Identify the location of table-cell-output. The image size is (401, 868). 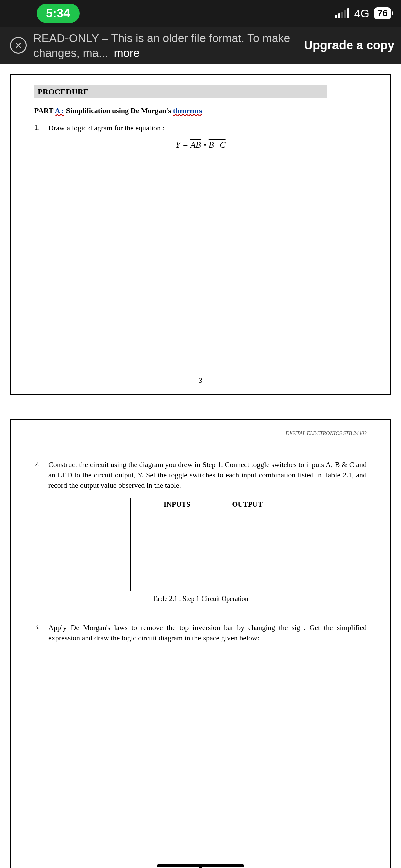
(247, 551).